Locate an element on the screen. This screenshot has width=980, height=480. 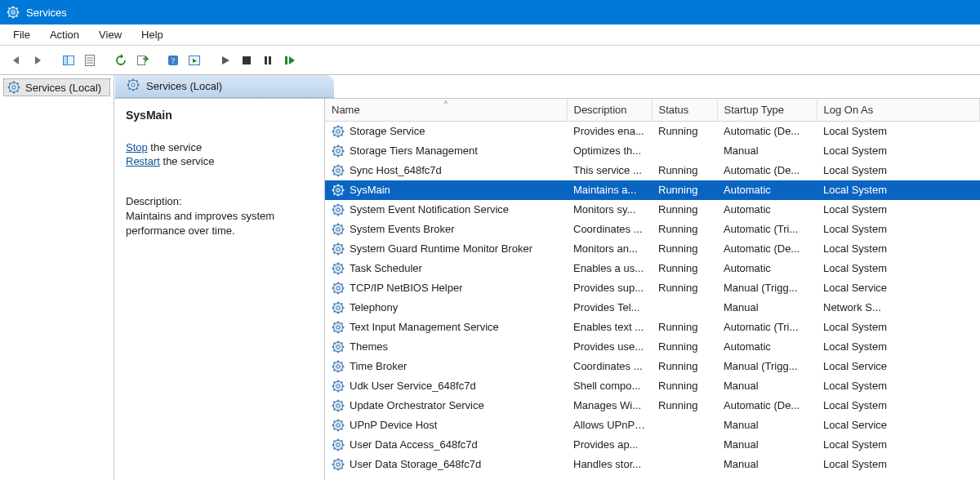
table-row: User Data Storage_648fc7dHandles stor...… is located at coordinates (653, 464).